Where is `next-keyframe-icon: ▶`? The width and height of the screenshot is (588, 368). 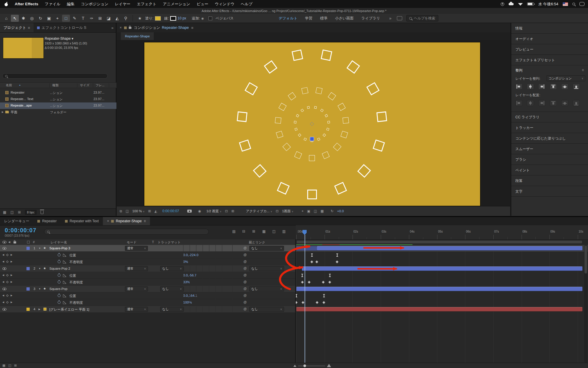
next-keyframe-icon: ▶ is located at coordinates (11, 255).